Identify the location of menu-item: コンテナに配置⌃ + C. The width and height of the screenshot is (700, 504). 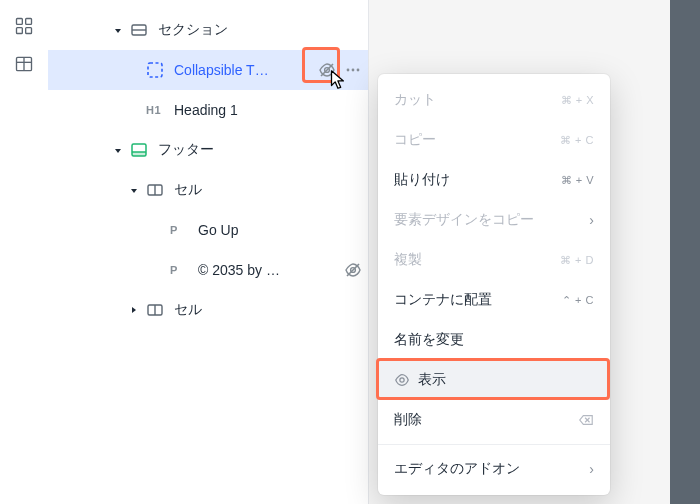
(494, 300).